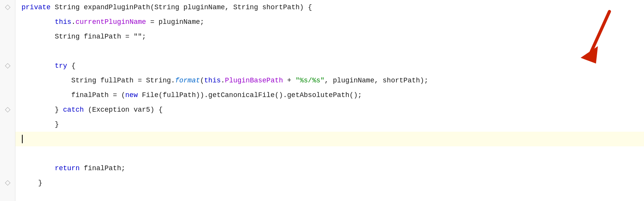 This screenshot has height=201, width=644. I want to click on args-6: , pluginName, shortPath);, so click(377, 80).